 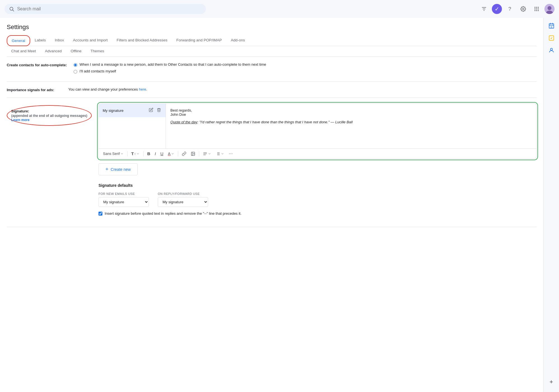 I want to click on learn-more-link: Learn more, so click(x=20, y=120).